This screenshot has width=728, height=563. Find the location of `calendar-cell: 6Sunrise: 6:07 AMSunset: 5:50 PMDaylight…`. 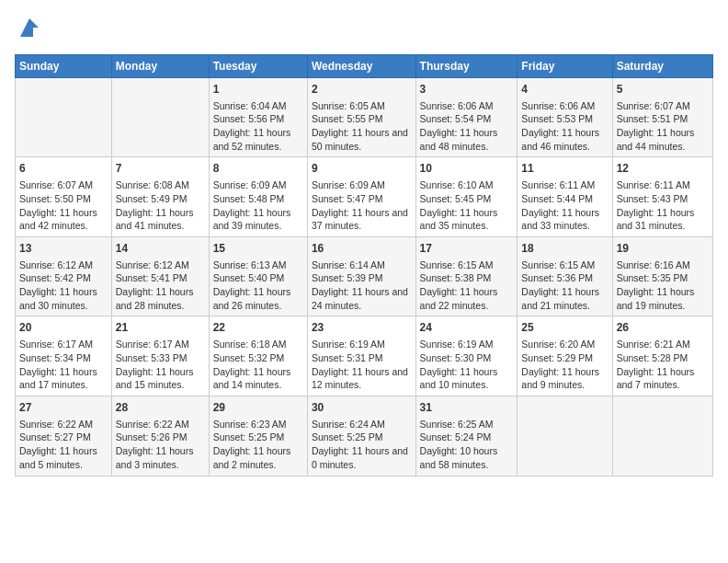

calendar-cell: 6Sunrise: 6:07 AMSunset: 5:50 PMDaylight… is located at coordinates (64, 197).